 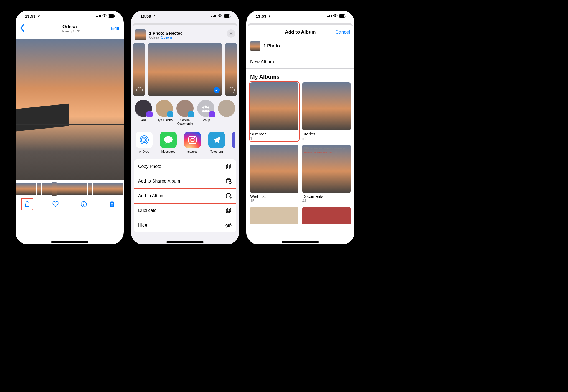 What do you see at coordinates (115, 29) in the screenshot?
I see `edit-button: Edit` at bounding box center [115, 29].